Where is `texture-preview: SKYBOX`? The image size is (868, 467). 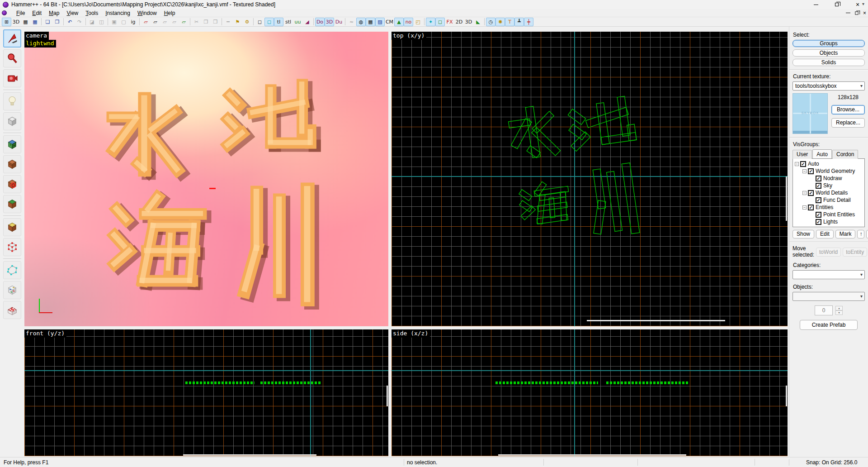 texture-preview: SKYBOX is located at coordinates (810, 114).